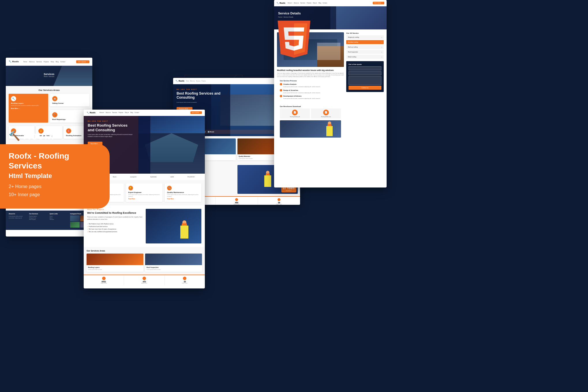  Describe the element at coordinates (127, 112) in the screenshot. I see `hero-nav-shop: Shop ▾` at that location.